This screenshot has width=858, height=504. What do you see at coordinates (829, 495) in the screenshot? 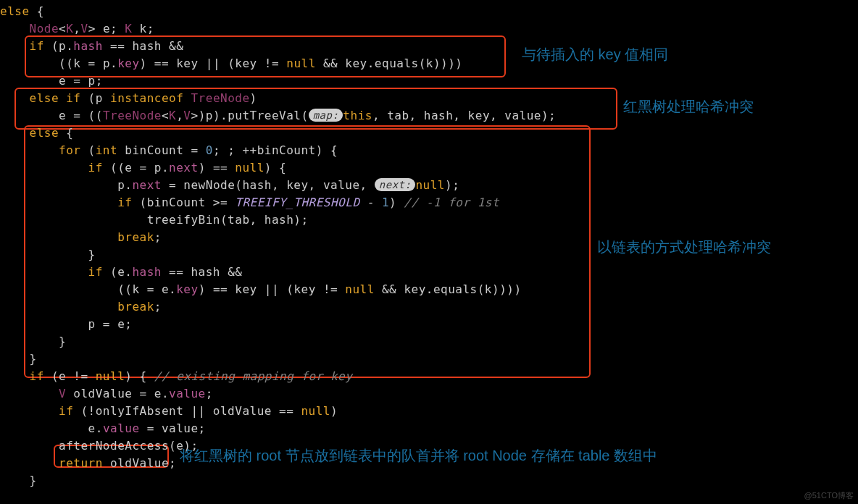
I see `watermark: @51CTO博客` at bounding box center [829, 495].